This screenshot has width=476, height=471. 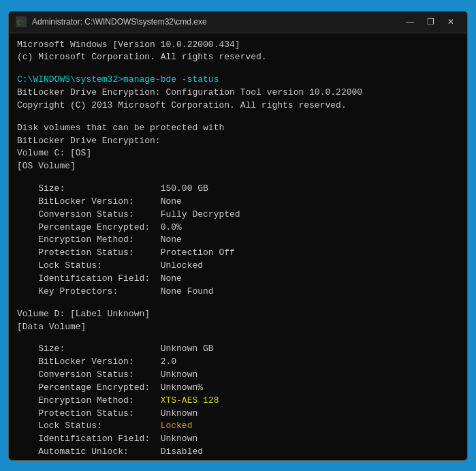 What do you see at coordinates (430, 22) in the screenshot?
I see `maximize-button: ❐` at bounding box center [430, 22].